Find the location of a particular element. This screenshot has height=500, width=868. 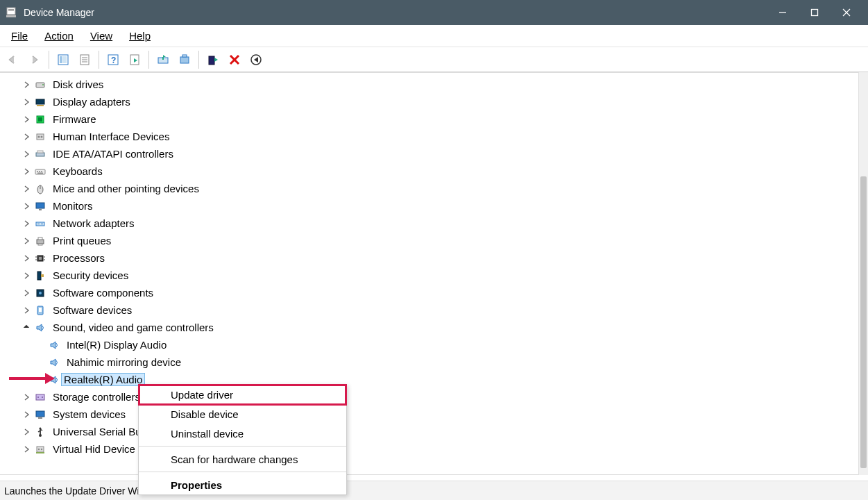

tree-item: Mice and other pointing devices is located at coordinates (434, 189).